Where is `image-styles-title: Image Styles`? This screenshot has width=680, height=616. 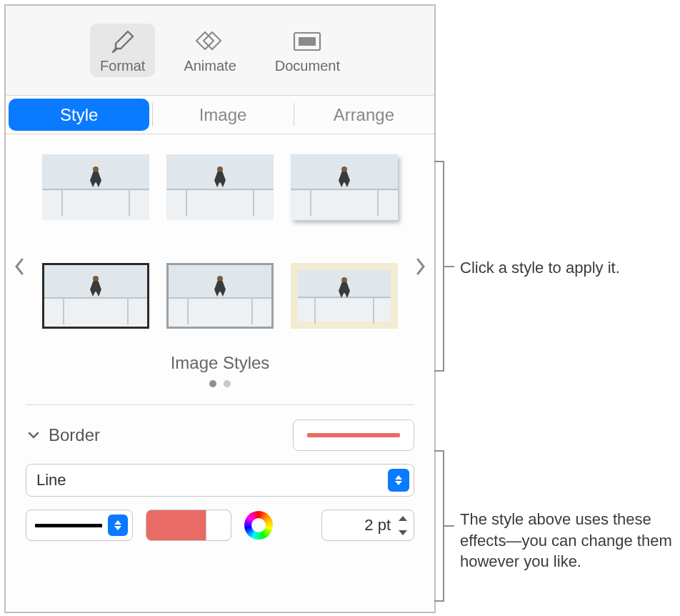
image-styles-title: Image Styles is located at coordinates (220, 363).